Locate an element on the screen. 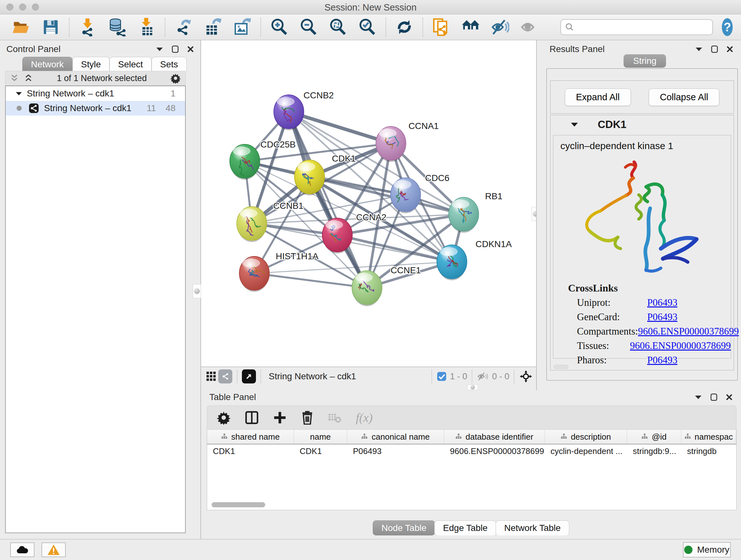 This screenshot has width=741, height=560. selected-nodes-checkbox is located at coordinates (442, 376).